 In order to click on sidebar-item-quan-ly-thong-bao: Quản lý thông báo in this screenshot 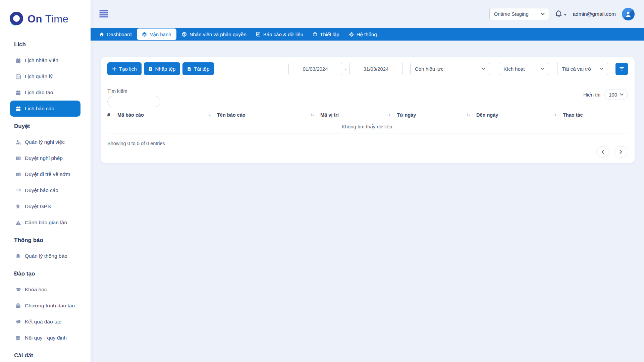, I will do `click(45, 256)`.